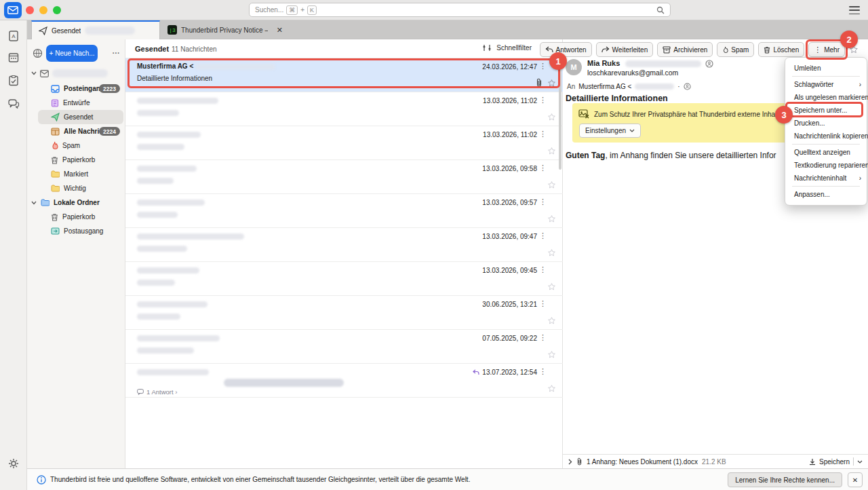  Describe the element at coordinates (854, 10) in the screenshot. I see `app-menu-button` at that location.